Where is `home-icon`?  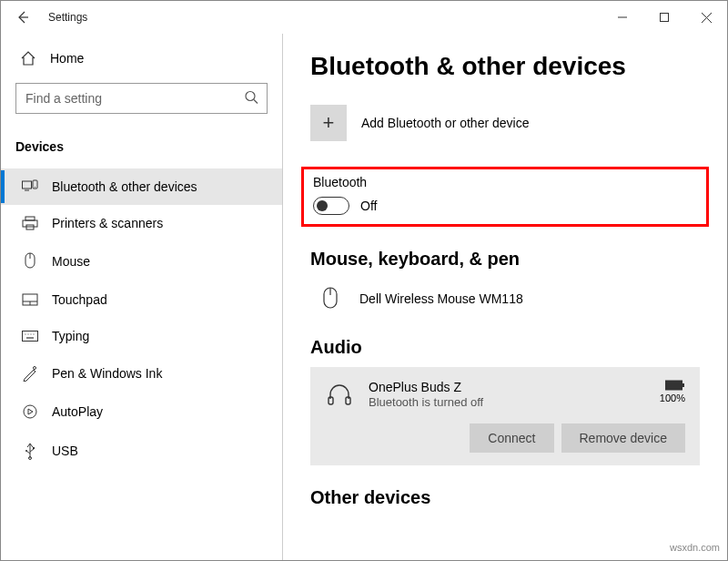 home-icon is located at coordinates (28, 58).